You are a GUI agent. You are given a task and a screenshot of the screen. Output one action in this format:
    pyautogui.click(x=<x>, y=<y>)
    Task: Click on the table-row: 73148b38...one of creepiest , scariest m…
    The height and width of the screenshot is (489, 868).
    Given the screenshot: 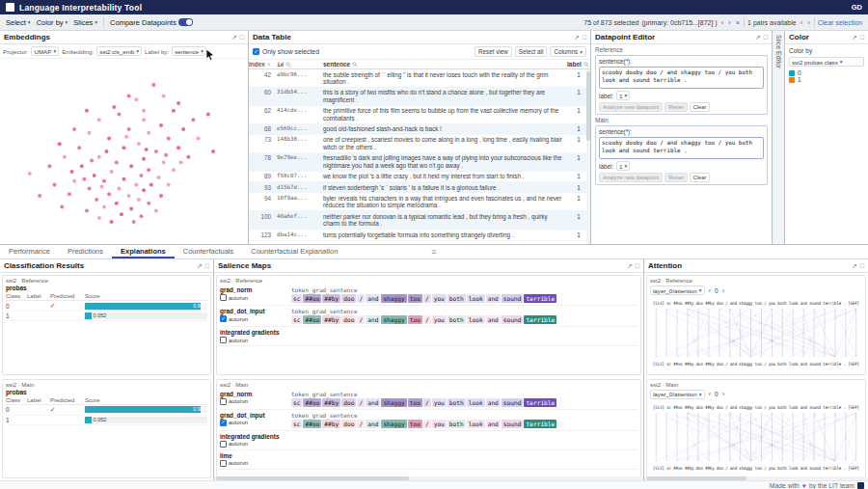 What is the action you would take?
    pyautogui.click(x=420, y=145)
    